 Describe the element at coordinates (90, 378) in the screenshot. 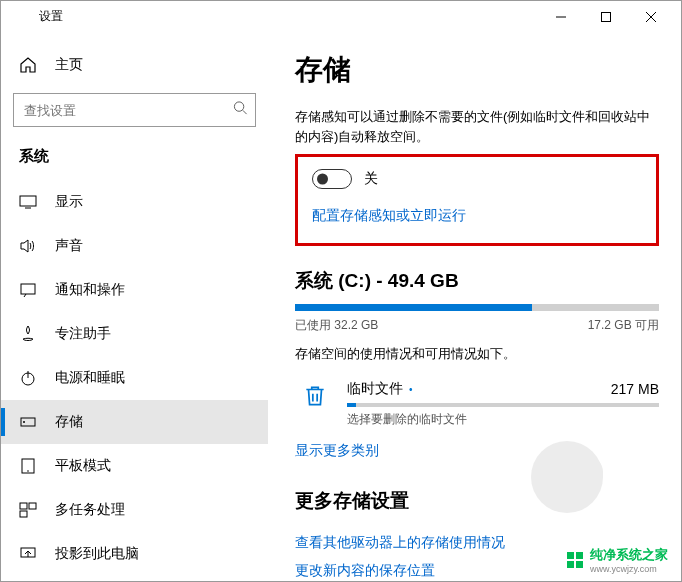

I see `sidebar-item-label: 电源和睡眠` at that location.